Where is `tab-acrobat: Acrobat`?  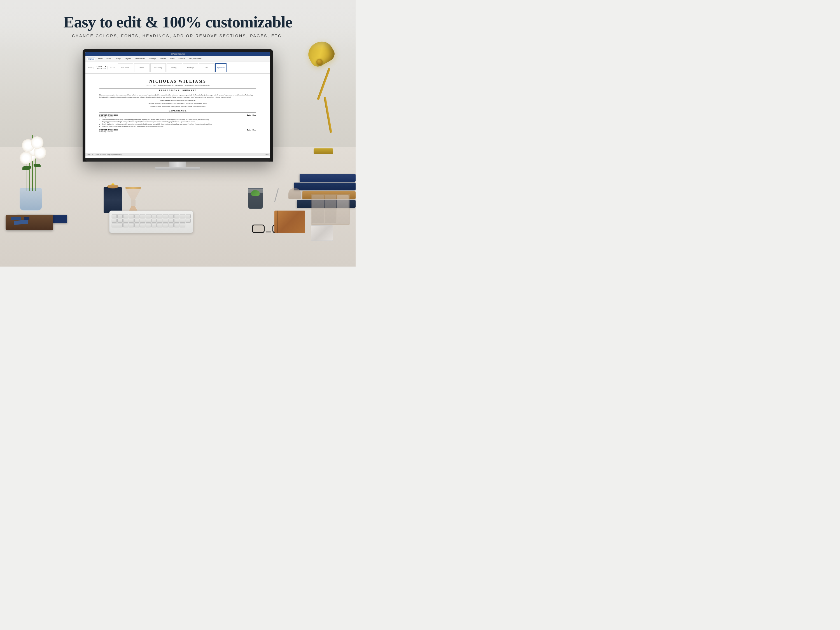 tab-acrobat: Acrobat is located at coordinates (182, 58).